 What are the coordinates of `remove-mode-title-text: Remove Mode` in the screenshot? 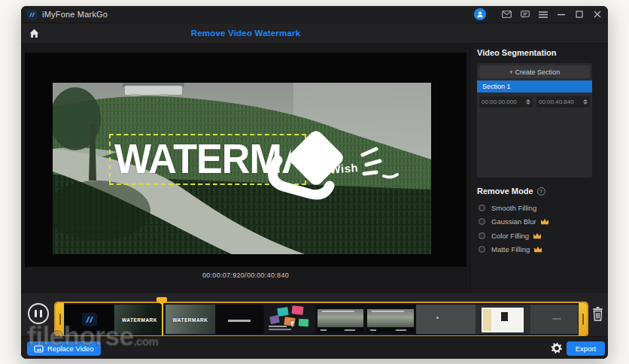 It's located at (506, 191).